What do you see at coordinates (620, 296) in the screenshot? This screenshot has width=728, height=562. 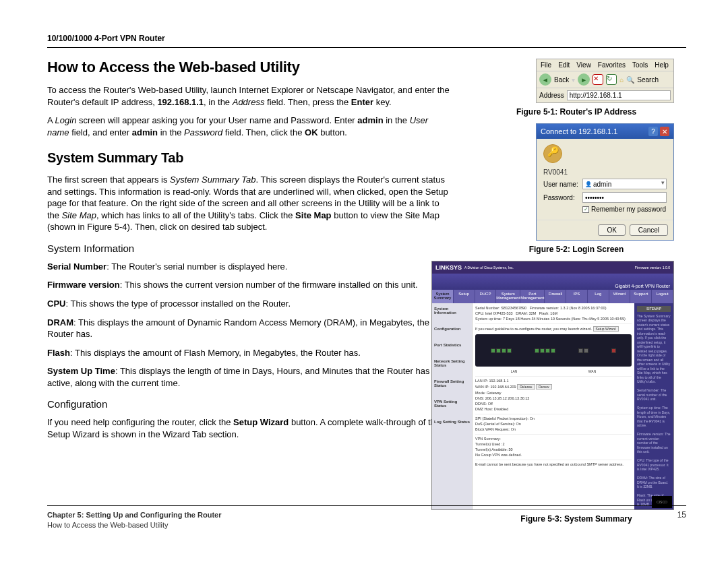 I see `tab-wizard: Wizard` at bounding box center [620, 296].